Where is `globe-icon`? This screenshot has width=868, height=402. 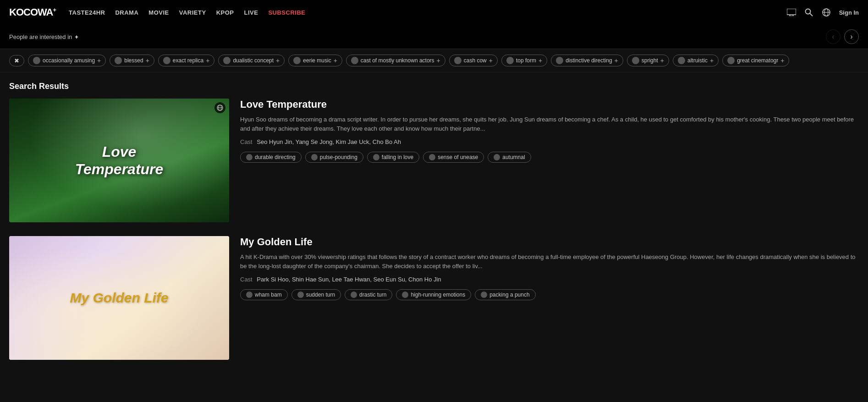 globe-icon is located at coordinates (826, 12).